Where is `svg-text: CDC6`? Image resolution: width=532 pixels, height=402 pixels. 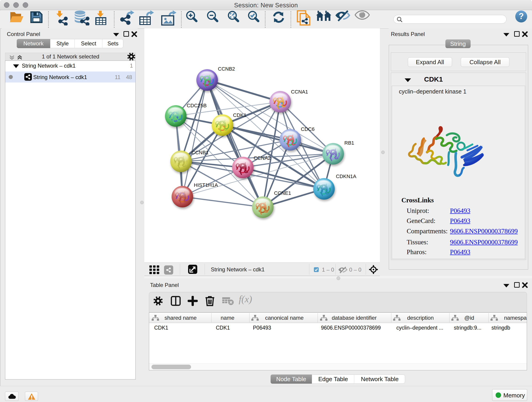
svg-text: CDC6 is located at coordinates (308, 129).